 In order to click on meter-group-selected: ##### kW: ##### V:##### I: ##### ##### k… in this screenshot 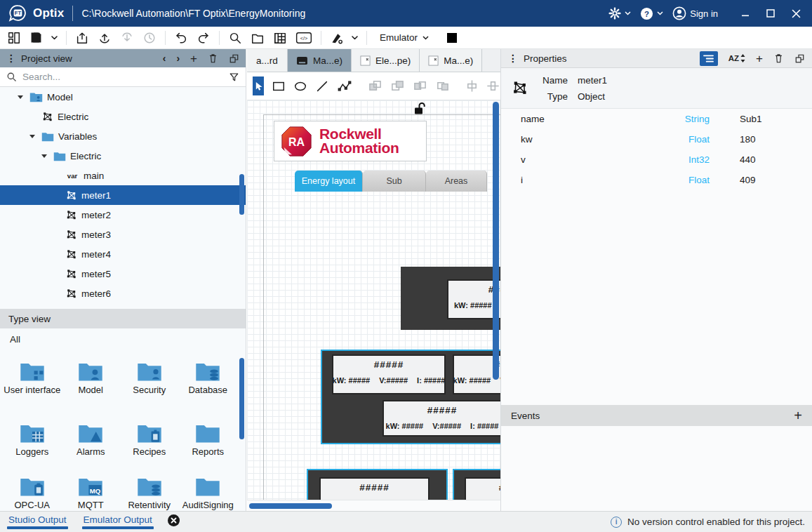, I will do `click(411, 397)`.